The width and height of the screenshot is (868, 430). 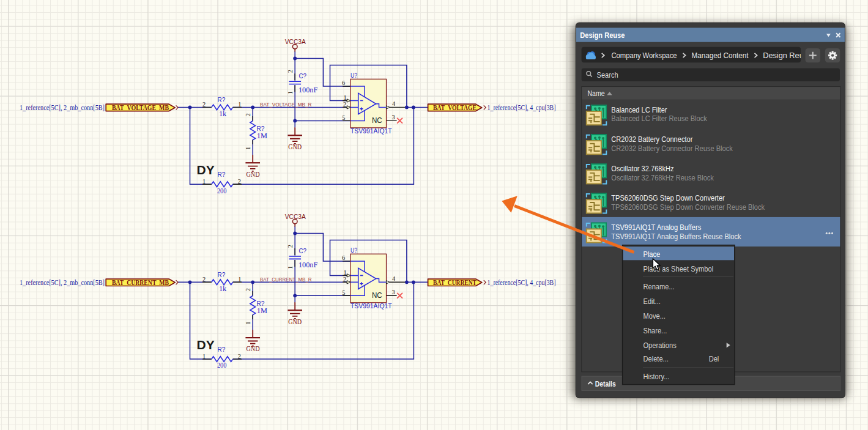 What do you see at coordinates (655, 316) in the screenshot?
I see `svg-text: Move...` at bounding box center [655, 316].